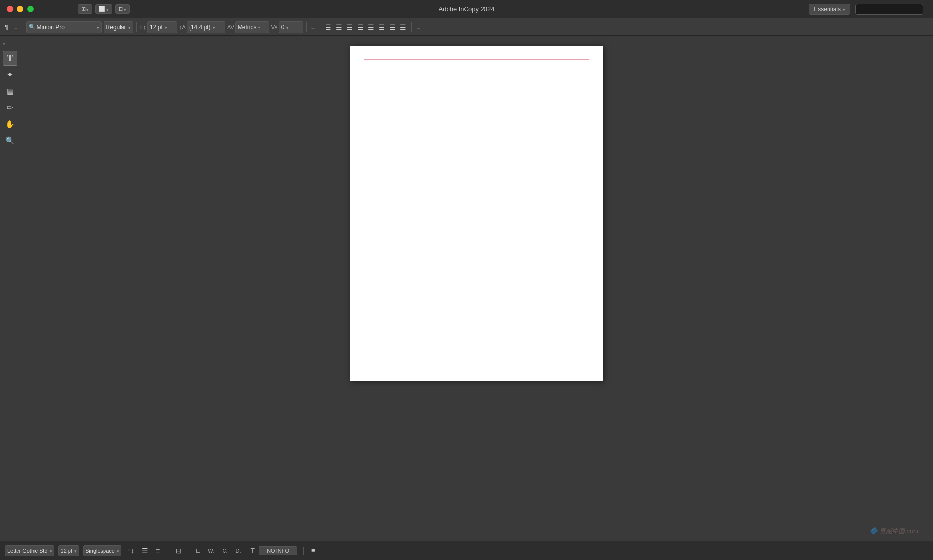 The image size is (933, 560). Describe the element at coordinates (287, 27) in the screenshot. I see `kerning-group: VA 0` at that location.